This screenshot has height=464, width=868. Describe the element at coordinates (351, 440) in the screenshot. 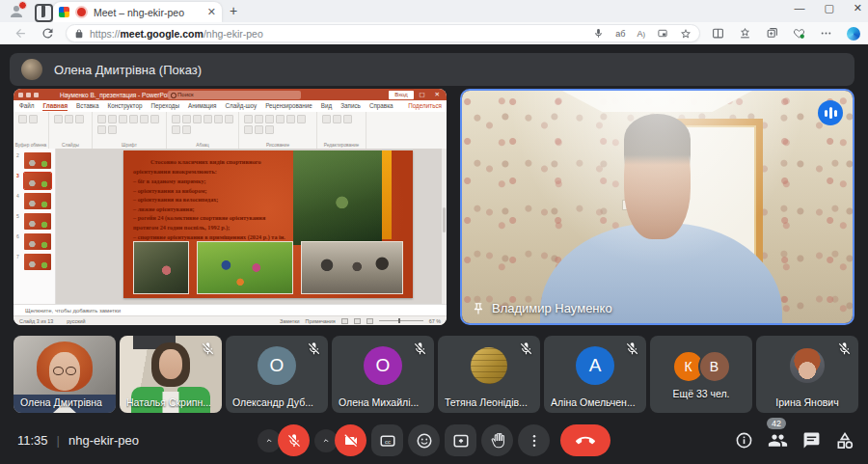

I see `camera-off-button` at that location.